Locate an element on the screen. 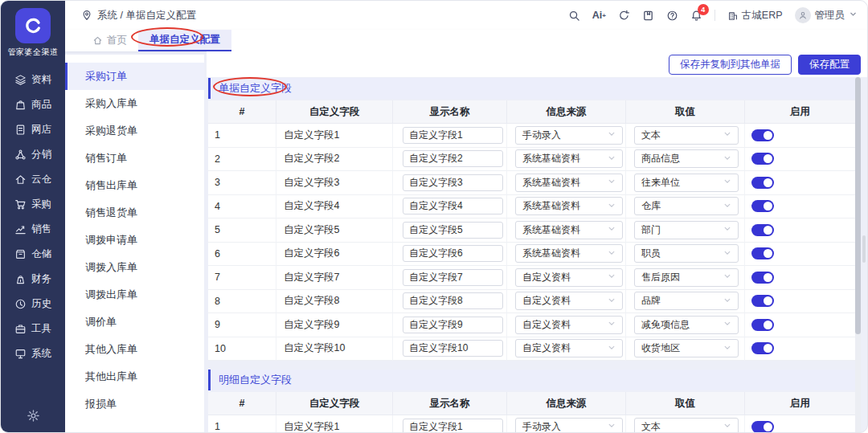 This screenshot has height=433, width=868. sidebar-item-data: 资料 is located at coordinates (33, 80).